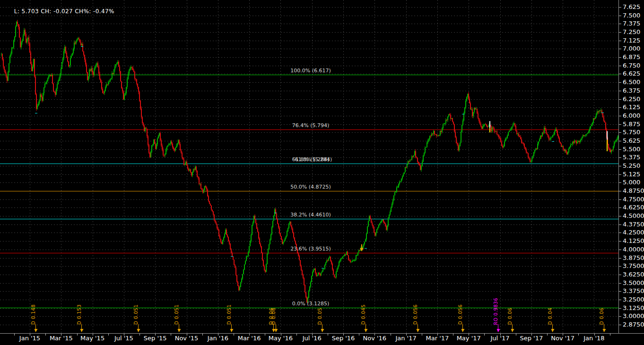 The image size is (644, 345). What do you see at coordinates (632, 57) in the screenshot?
I see `y-axis-label: 6.875` at bounding box center [632, 57].